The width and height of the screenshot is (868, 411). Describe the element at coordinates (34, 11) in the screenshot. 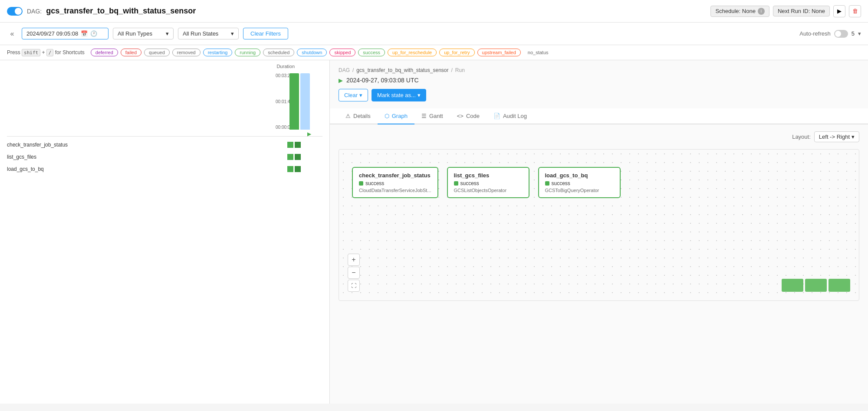

I see `dag-label: DAG:` at that location.